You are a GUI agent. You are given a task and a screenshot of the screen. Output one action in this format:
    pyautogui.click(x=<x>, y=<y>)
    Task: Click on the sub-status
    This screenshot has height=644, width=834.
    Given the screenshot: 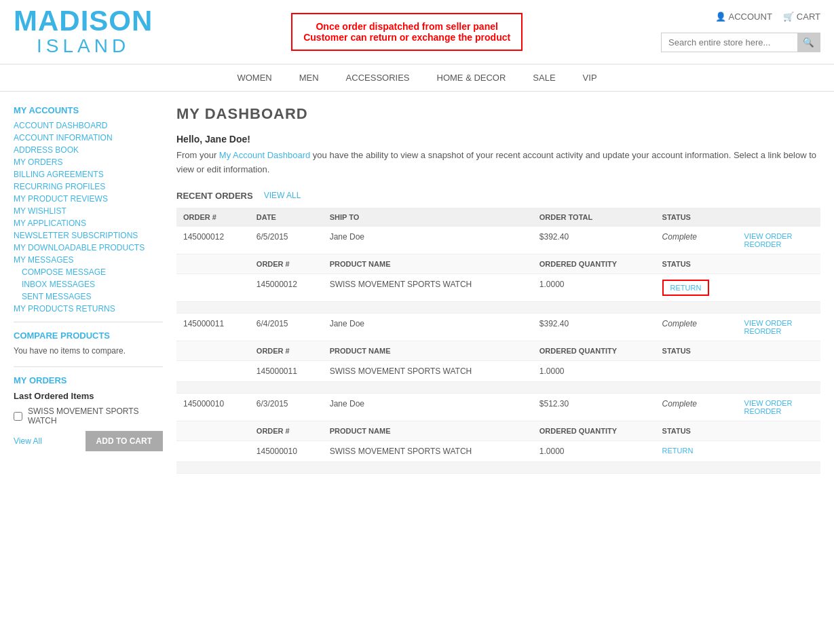 What is the action you would take?
    pyautogui.click(x=696, y=371)
    